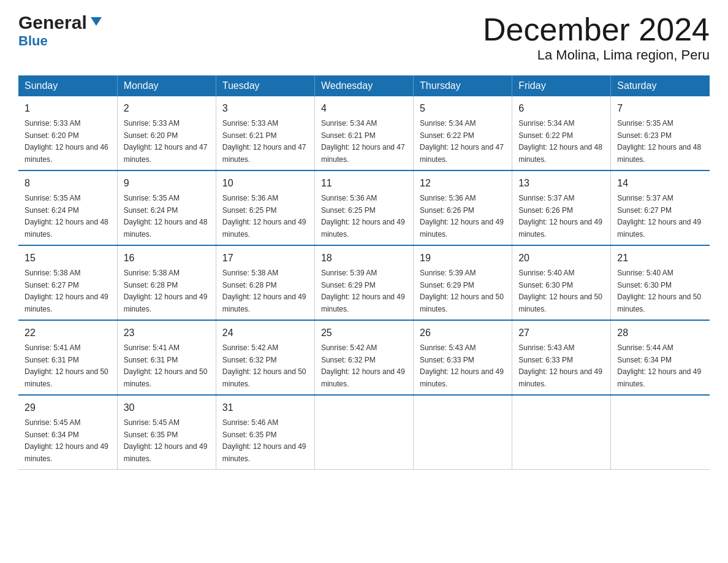 The image size is (728, 563). What do you see at coordinates (265, 183) in the screenshot?
I see `day-number: 10` at bounding box center [265, 183].